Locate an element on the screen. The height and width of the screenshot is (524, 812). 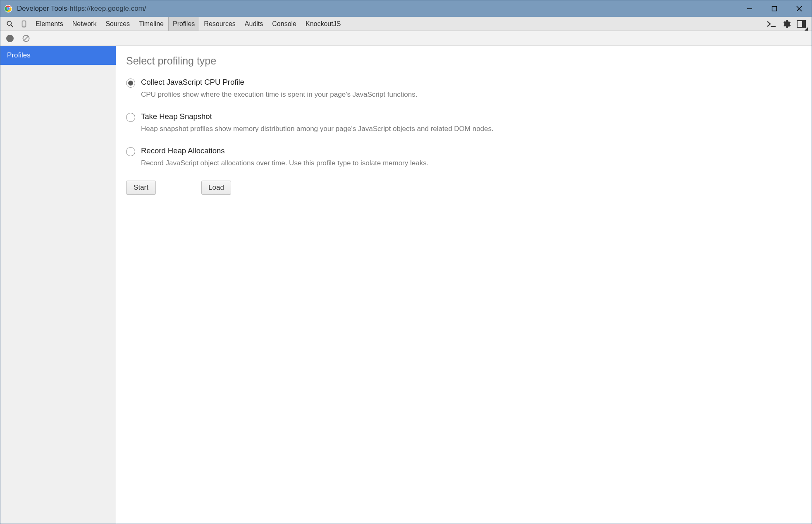
option-title: Take Heap Snapshot is located at coordinates (318, 117).